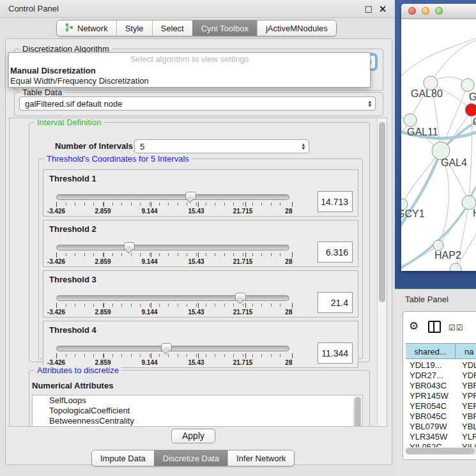 This screenshot has width=476, height=476. What do you see at coordinates (87, 28) in the screenshot?
I see `tab-network: Network` at bounding box center [87, 28].